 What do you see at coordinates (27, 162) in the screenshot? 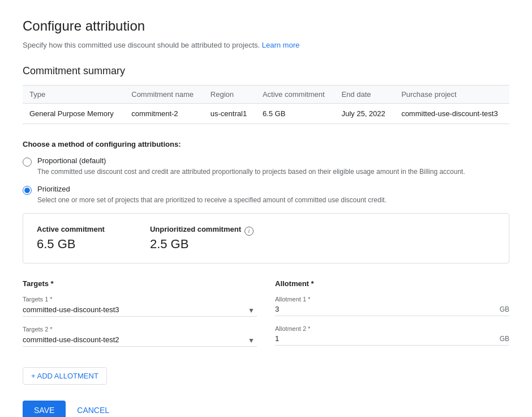
I see `proportional-radio` at bounding box center [27, 162].